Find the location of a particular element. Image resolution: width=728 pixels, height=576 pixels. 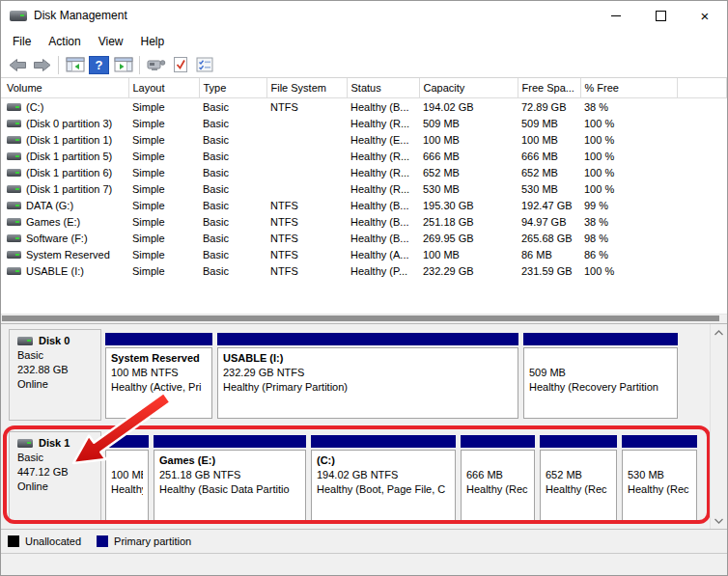

volume-name-cell: (Disk 1 partition 6) is located at coordinates (65, 172).